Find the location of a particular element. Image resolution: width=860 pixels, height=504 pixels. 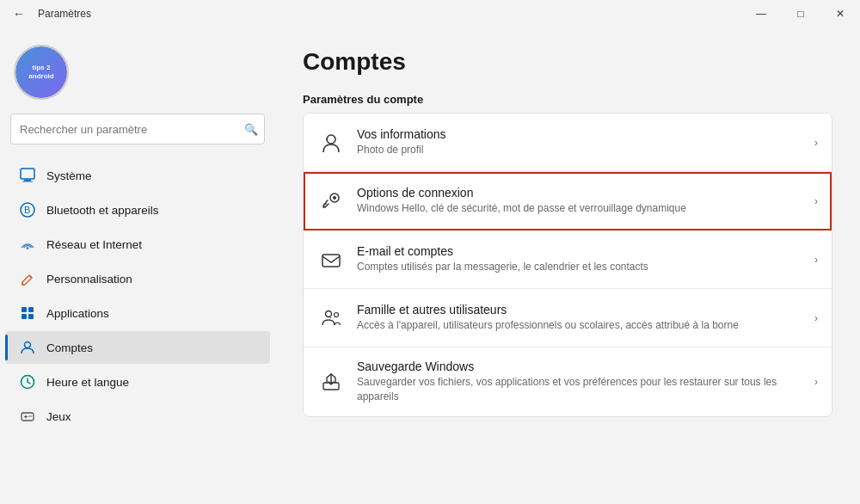

vos-infos-desc: Photo de profil is located at coordinates (580, 150).